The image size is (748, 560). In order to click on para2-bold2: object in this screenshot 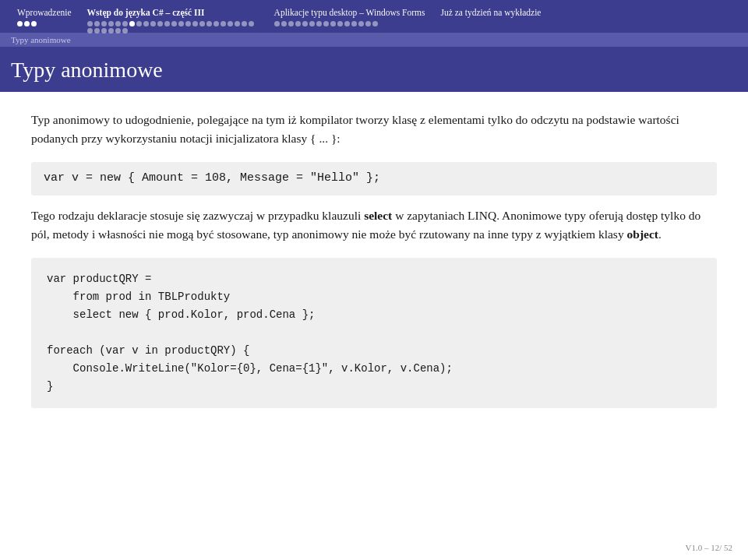, I will do `click(643, 234)`.